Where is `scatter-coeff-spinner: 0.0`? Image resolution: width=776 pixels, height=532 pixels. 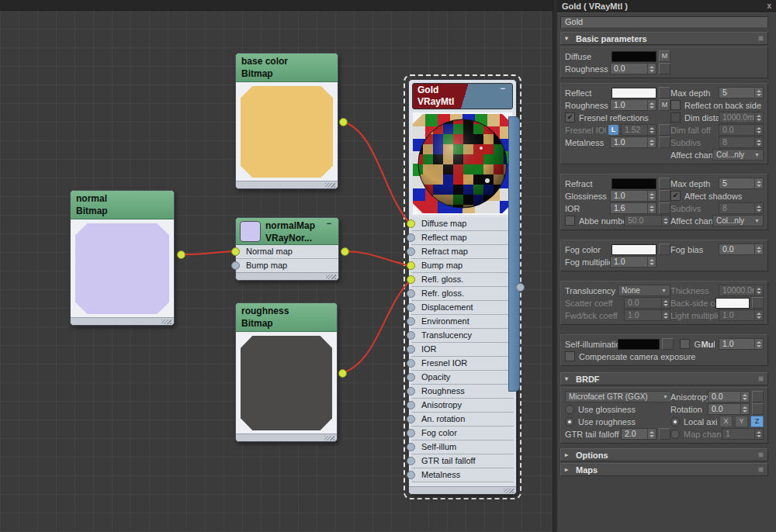 scatter-coeff-spinner: 0.0 is located at coordinates (647, 302).